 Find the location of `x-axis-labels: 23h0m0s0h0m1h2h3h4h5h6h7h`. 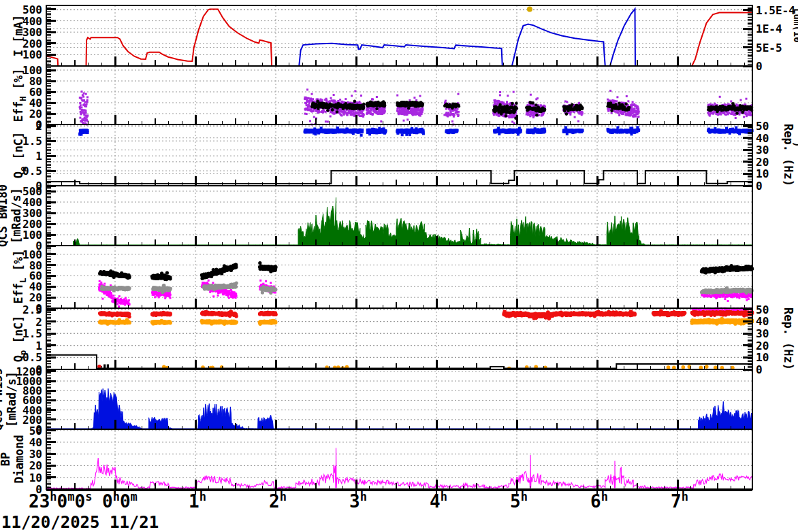

x-axis-labels: 23h0m0s0h0m1h2h3h4h5h6h7h is located at coordinates (358, 501).